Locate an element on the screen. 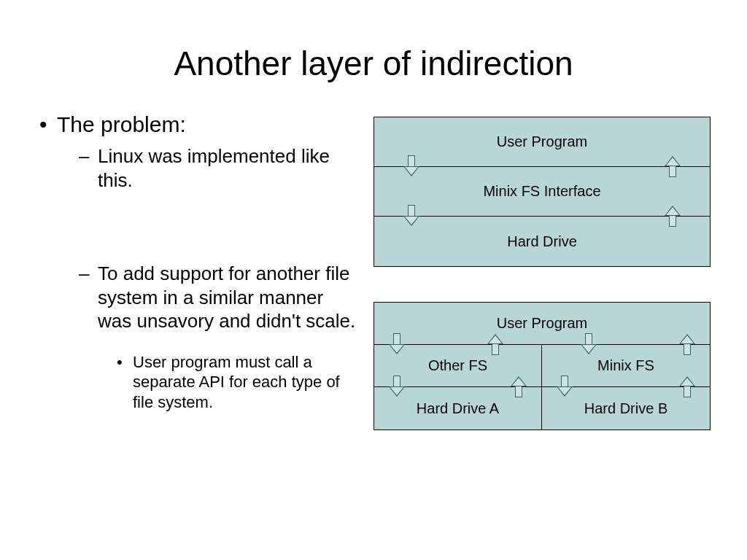  layer-label: Minix FS Interface is located at coordinates (541, 191).